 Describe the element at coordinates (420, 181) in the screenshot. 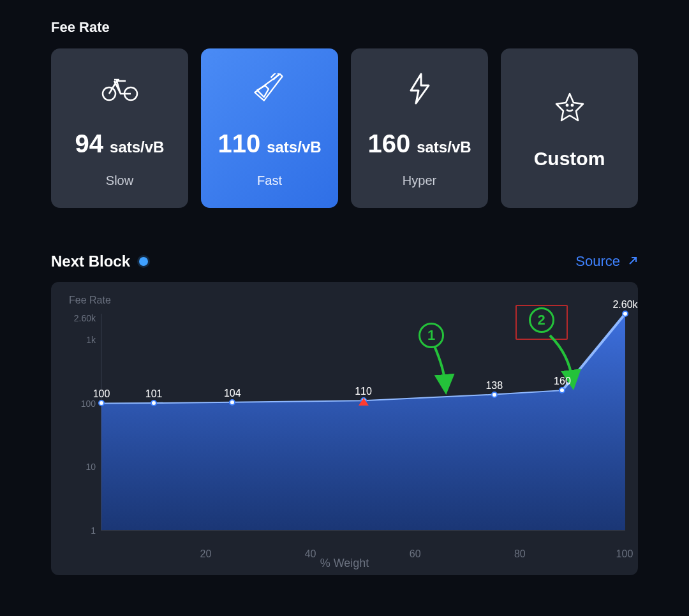

I see `fee-name: Hyper` at that location.